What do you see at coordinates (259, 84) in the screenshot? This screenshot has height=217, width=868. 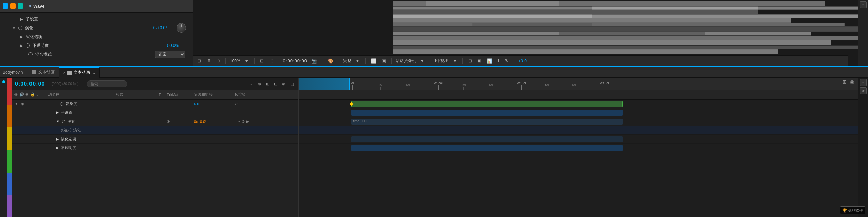 I see `timeline-icon-2: ⊕` at bounding box center [259, 84].